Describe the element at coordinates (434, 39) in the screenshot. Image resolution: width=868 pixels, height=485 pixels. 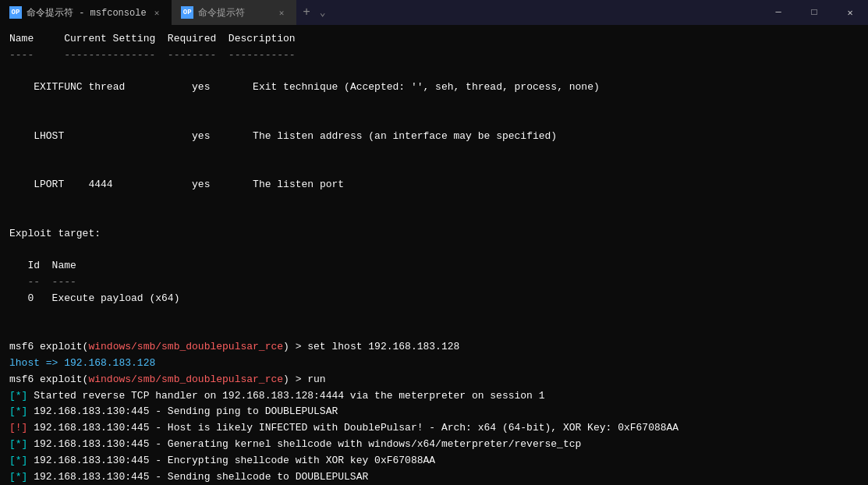
I see `table-header: Name Current Setting Required Descriptio…` at that location.